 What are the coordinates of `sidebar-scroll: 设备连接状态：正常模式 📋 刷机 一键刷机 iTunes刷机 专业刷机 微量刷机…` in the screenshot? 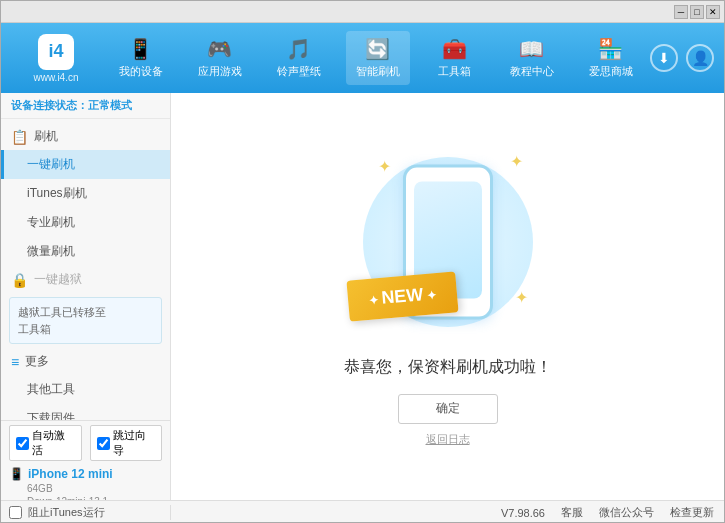 It's located at (86, 256).